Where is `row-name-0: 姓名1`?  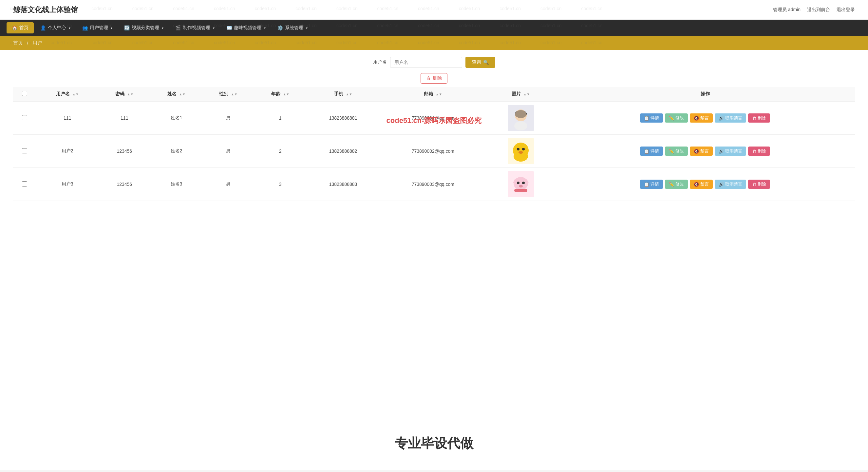
row-name-0: 姓名1 is located at coordinates (177, 118).